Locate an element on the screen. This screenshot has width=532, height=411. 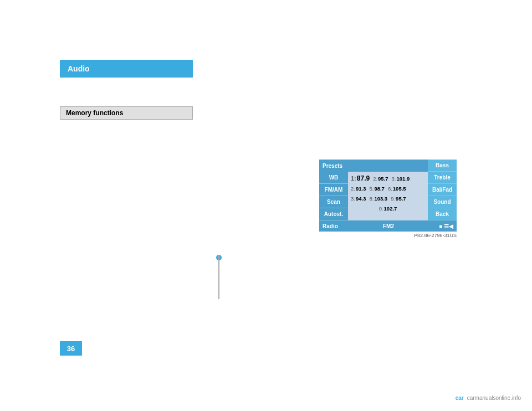
back-button: Back is located at coordinates (442, 214).